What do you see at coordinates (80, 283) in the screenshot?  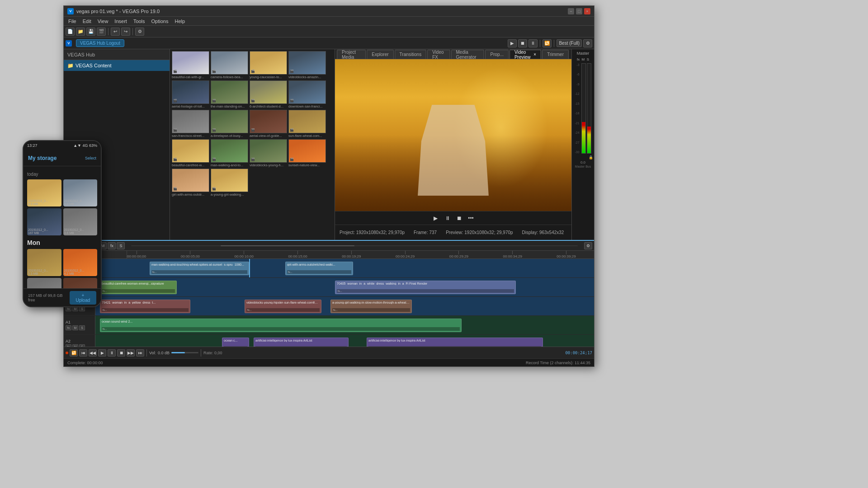 I see `phone-media-8: 20191012_0... 6 MB` at bounding box center [80, 283].